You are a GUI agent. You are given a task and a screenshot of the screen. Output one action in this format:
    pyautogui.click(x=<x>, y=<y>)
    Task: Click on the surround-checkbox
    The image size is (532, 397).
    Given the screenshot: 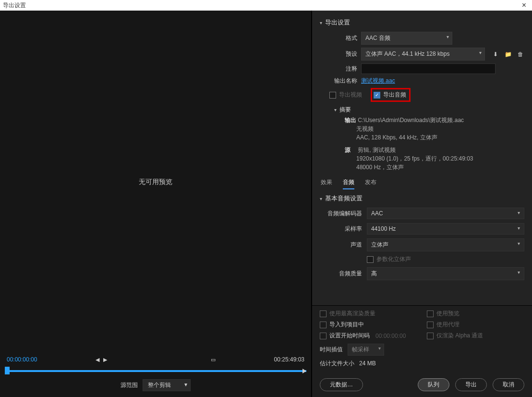 What is the action you would take?
    pyautogui.click(x=370, y=260)
    